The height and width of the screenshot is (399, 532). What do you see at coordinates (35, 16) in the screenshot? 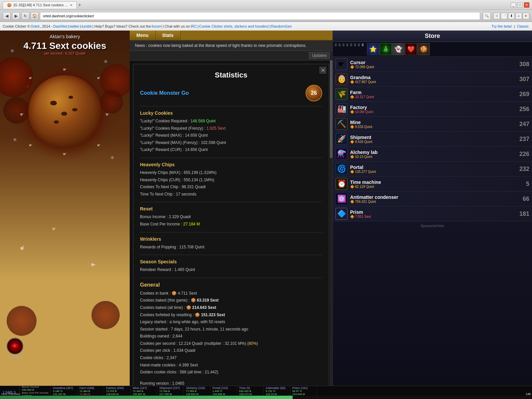
I see `home-button: 🏠` at bounding box center [35, 16].